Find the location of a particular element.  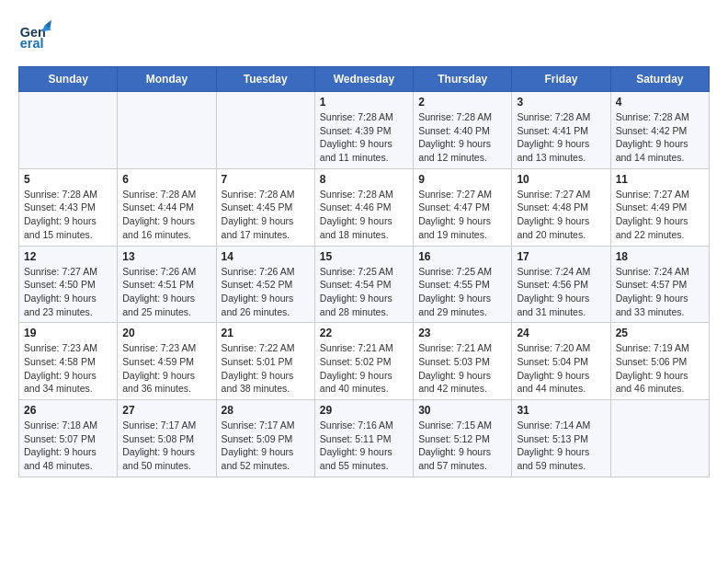

day-number: 2 is located at coordinates (462, 102).